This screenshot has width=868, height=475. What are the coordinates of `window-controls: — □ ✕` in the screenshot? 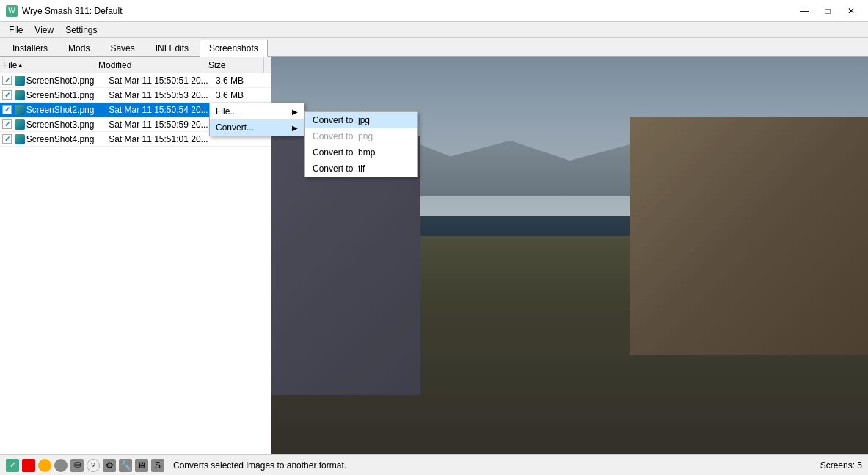 It's located at (828, 11).